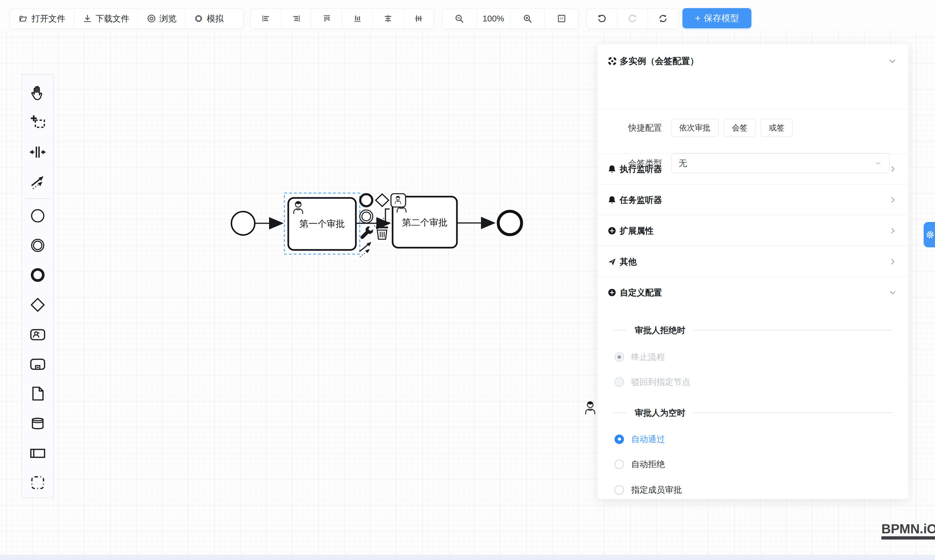  Describe the element at coordinates (38, 483) in the screenshot. I see `create-group` at that location.